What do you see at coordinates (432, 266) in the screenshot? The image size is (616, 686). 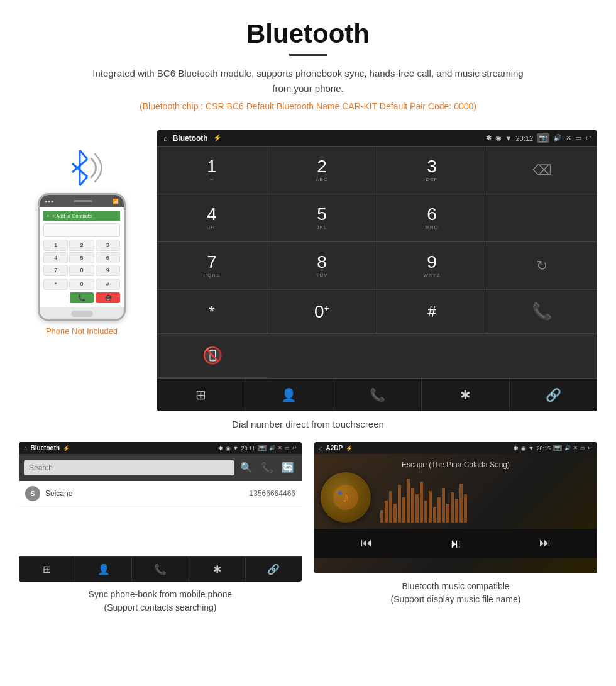 I see `dial-key-9: 9 WXYZ` at bounding box center [432, 266].